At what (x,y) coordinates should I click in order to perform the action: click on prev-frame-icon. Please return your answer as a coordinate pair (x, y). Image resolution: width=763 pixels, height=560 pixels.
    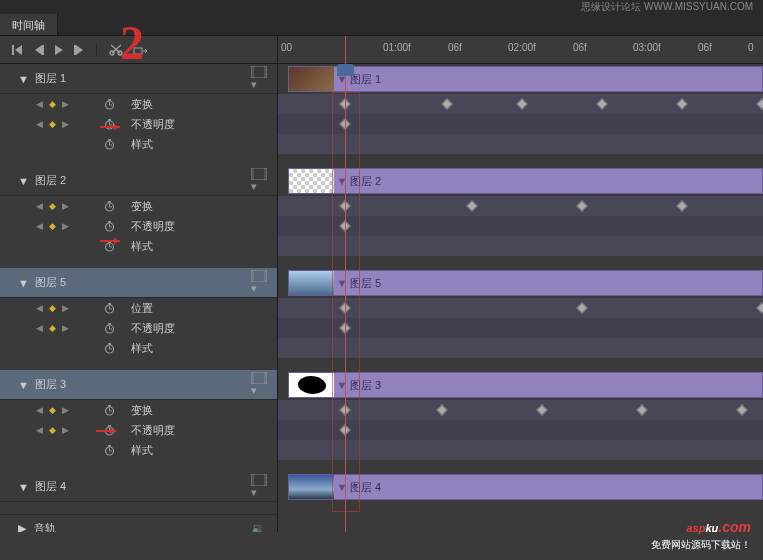
    Looking at the image, I should click on (39, 50).